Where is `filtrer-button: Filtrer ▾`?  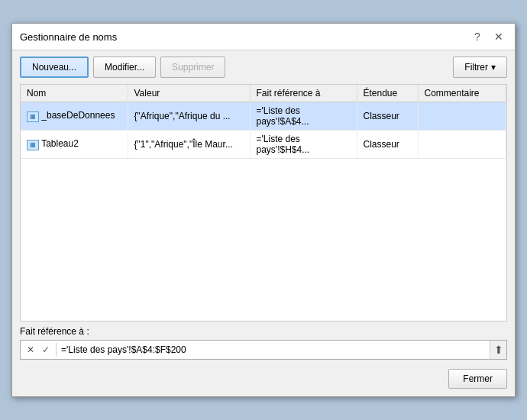 filtrer-button: Filtrer ▾ is located at coordinates (480, 67).